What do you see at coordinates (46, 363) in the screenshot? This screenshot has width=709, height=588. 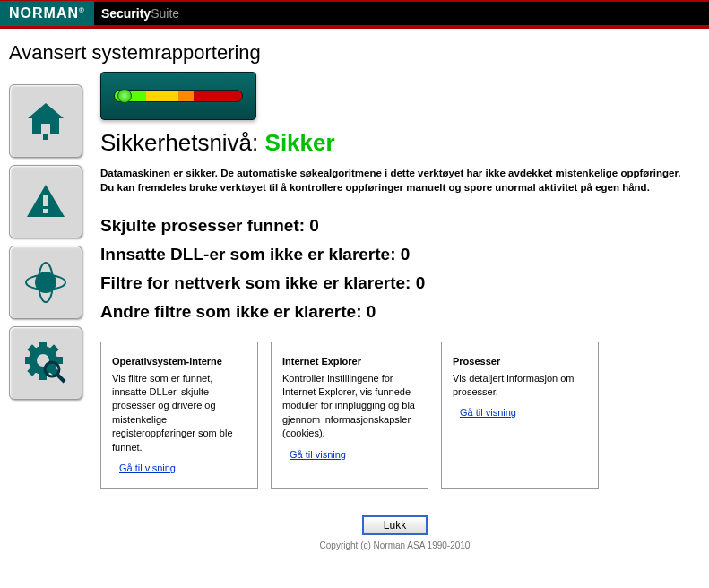 I see `nav-settings-button` at bounding box center [46, 363].